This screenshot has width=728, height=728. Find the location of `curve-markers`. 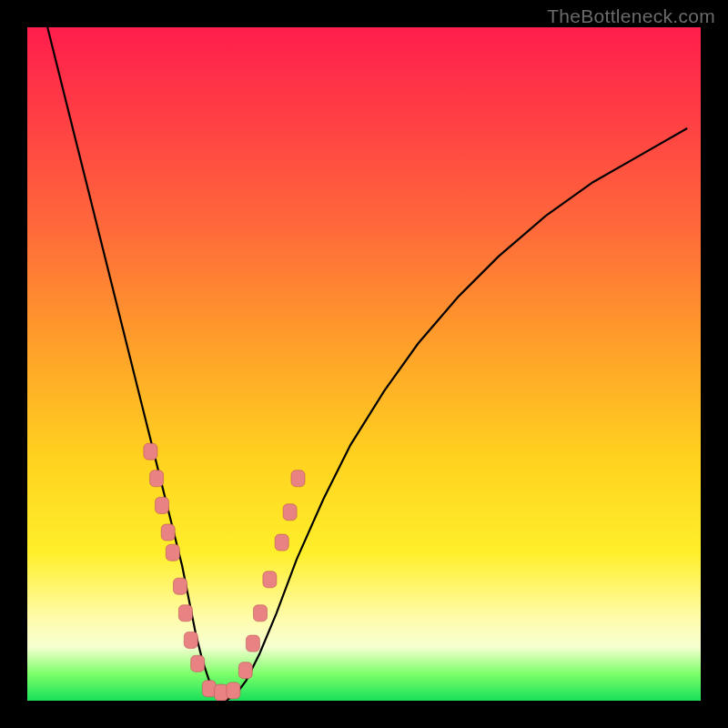

curve-markers is located at coordinates (224, 571).